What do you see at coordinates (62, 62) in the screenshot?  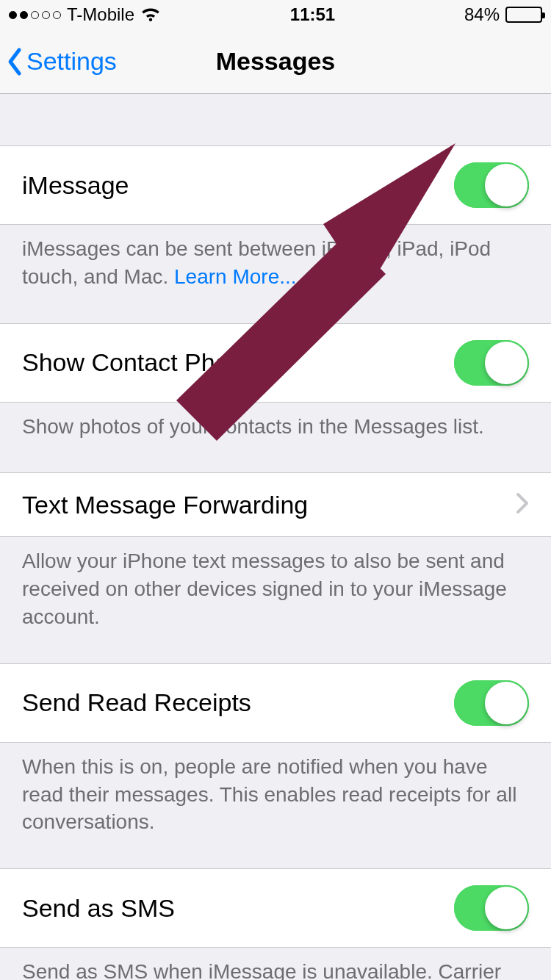 I see `back-button: Settings` at bounding box center [62, 62].